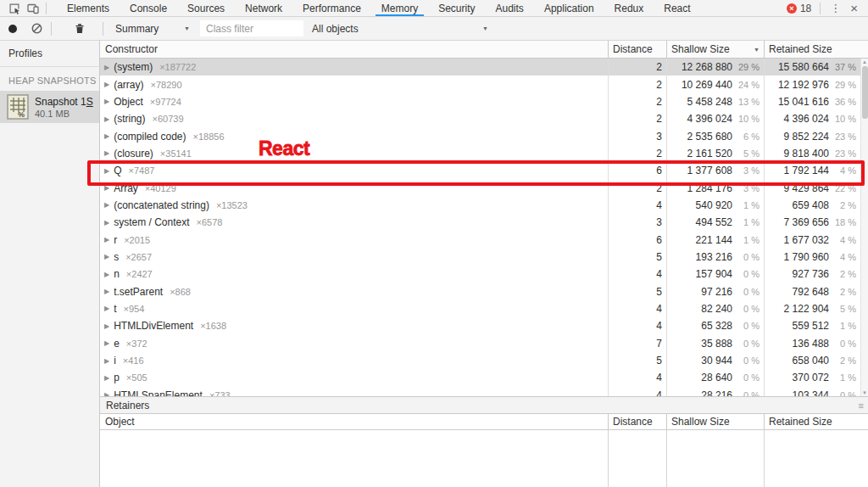 The width and height of the screenshot is (868, 487). What do you see at coordinates (117, 378) in the screenshot?
I see `constructor-name: p` at bounding box center [117, 378].